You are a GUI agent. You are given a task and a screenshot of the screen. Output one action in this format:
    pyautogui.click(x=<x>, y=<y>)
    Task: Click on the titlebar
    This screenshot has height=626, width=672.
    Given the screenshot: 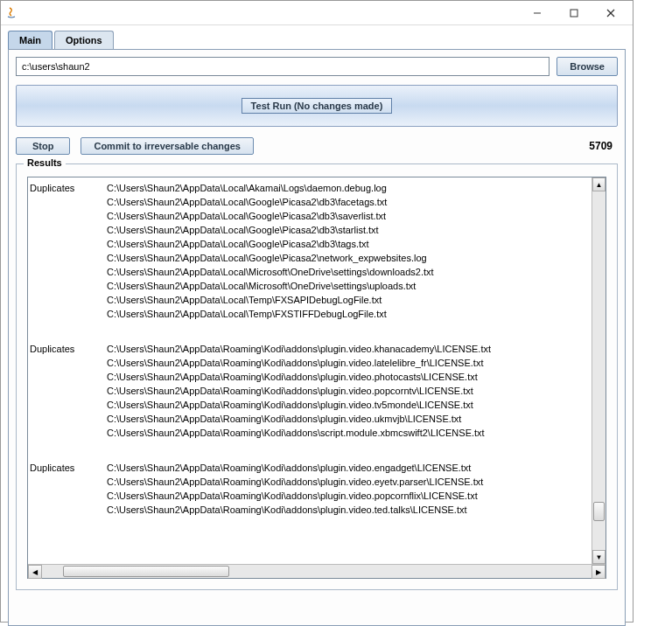 What is the action you would take?
    pyautogui.click(x=317, y=13)
    